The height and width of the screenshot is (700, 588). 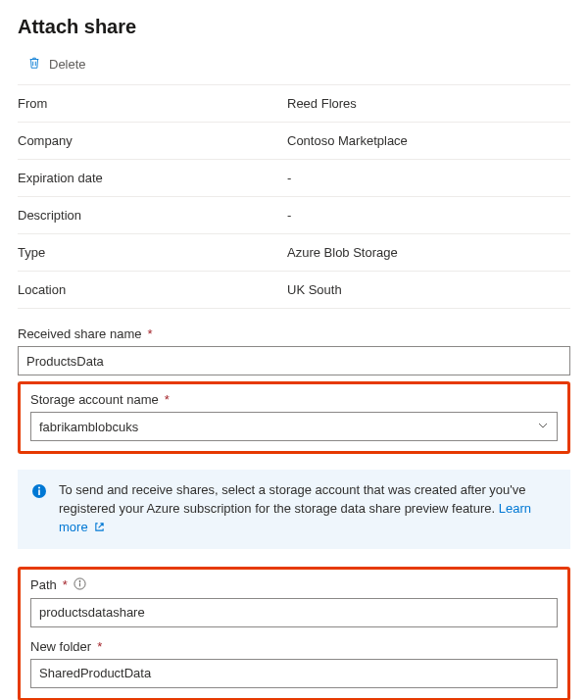 I want to click on storage-account-name-select: fabrikamblobcuks, so click(x=294, y=426).